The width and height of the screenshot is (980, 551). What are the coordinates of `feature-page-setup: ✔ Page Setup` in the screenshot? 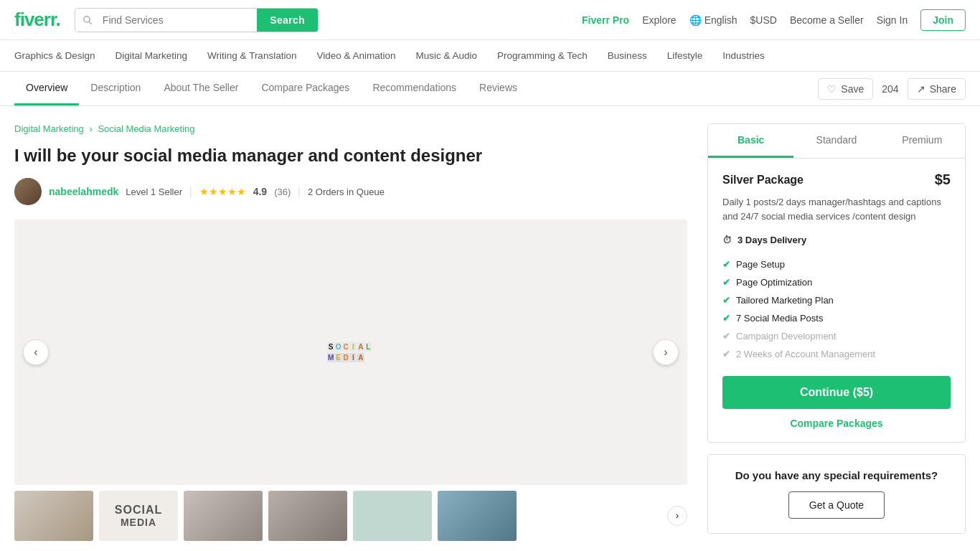 It's located at (837, 264).